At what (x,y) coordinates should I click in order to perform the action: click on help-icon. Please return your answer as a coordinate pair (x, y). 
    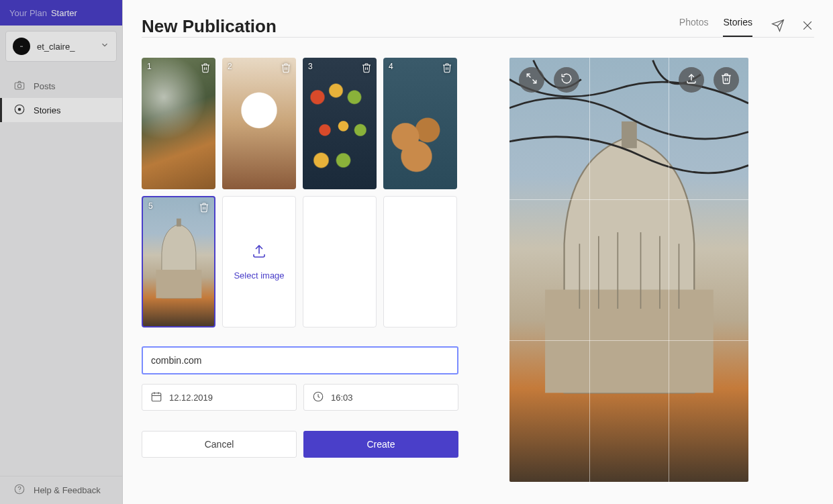
    Looking at the image, I should click on (19, 490).